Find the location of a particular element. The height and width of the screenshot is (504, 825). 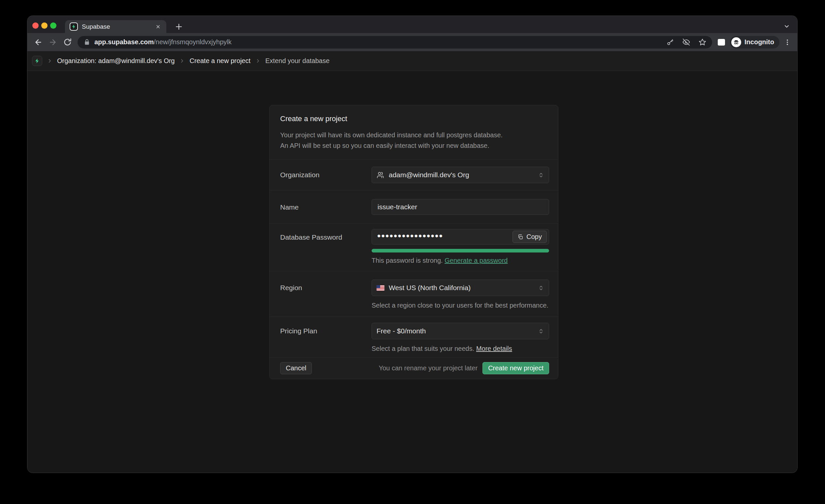

tab-strip: Supabase is located at coordinates (412, 24).